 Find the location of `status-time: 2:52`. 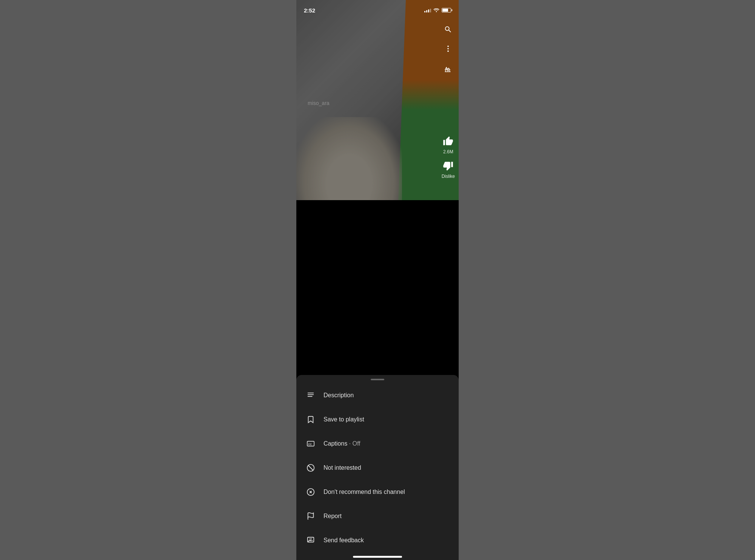

status-time: 2:52 is located at coordinates (310, 11).